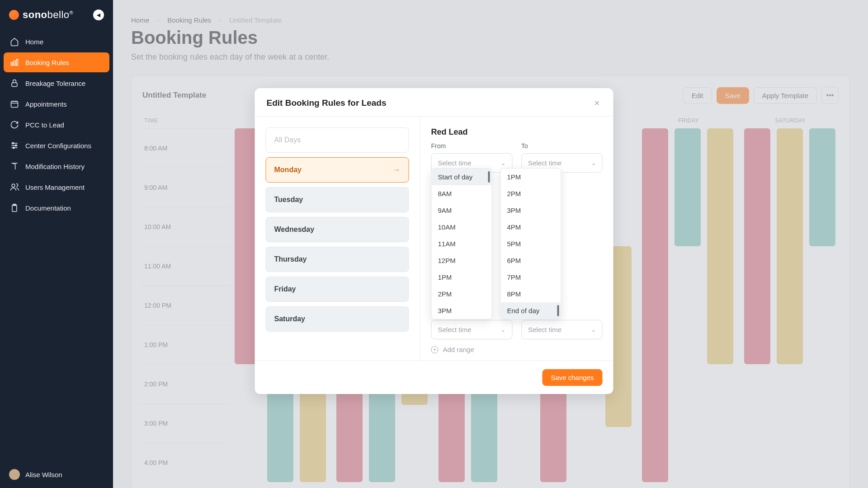  What do you see at coordinates (55, 166) in the screenshot?
I see `sidebar-item-label: Modification History` at bounding box center [55, 166].